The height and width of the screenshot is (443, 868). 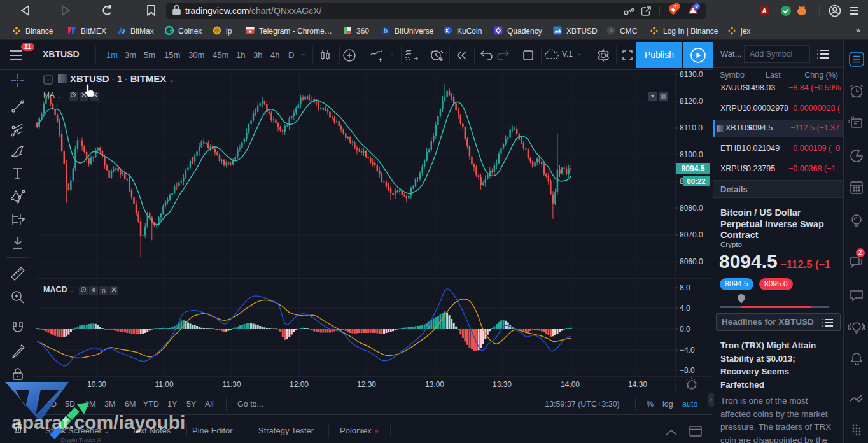 What do you see at coordinates (691, 262) in the screenshot?
I see `svg-text: 8060.0` at bounding box center [691, 262].